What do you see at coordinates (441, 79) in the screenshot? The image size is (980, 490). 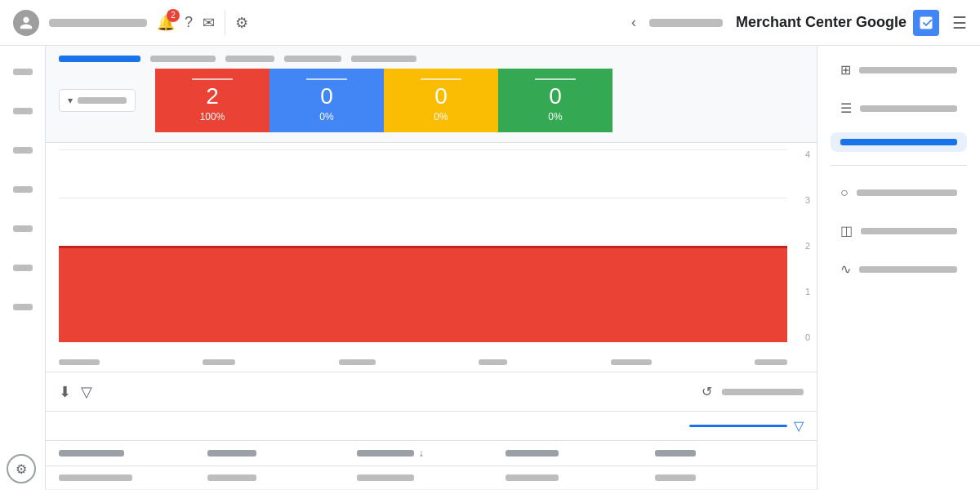 I see `card-label-line-yellow` at bounding box center [441, 79].